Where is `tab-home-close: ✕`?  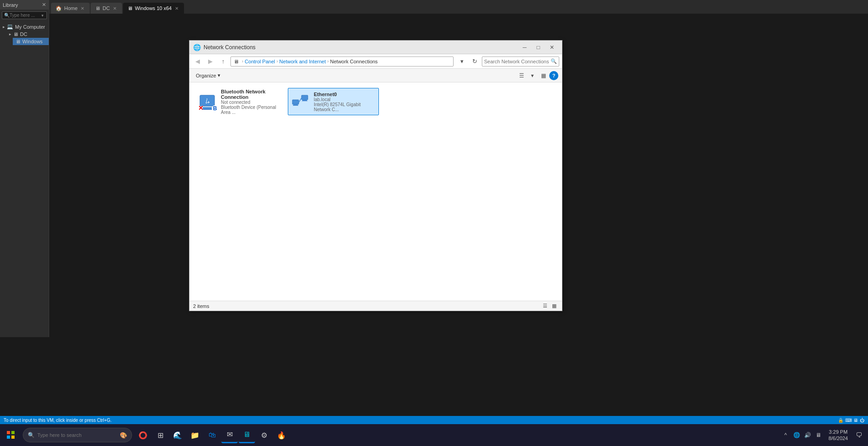
tab-home-close: ✕ is located at coordinates (82, 8).